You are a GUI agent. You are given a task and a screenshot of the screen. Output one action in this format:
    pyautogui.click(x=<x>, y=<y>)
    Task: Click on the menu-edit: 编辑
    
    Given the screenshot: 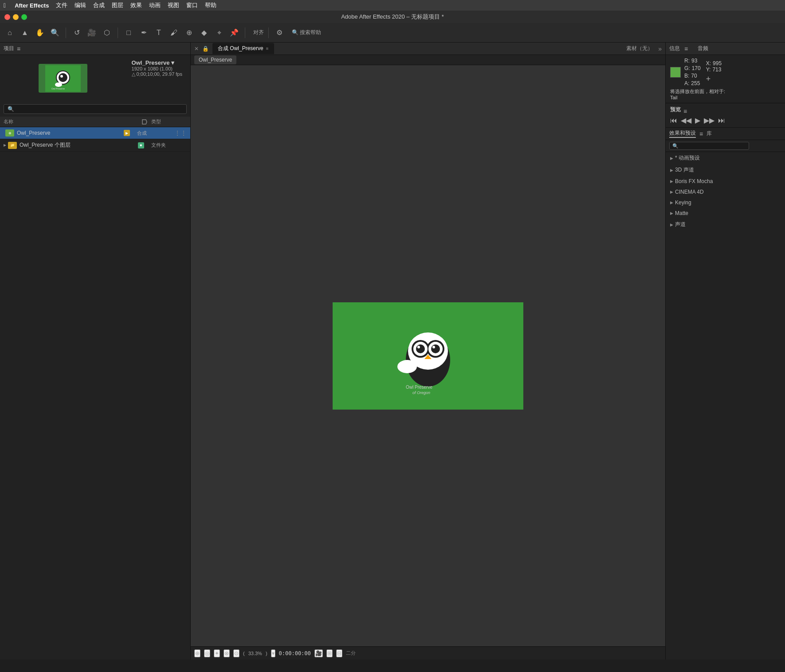 What is the action you would take?
    pyautogui.click(x=80, y=5)
    